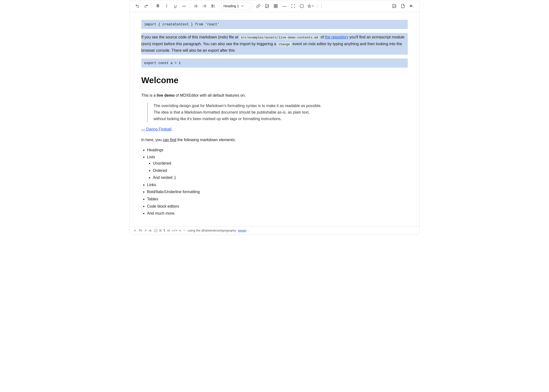 The height and width of the screenshot is (392, 549). What do you see at coordinates (337, 37) in the screenshot?
I see `repository-link: the repository` at bounding box center [337, 37].